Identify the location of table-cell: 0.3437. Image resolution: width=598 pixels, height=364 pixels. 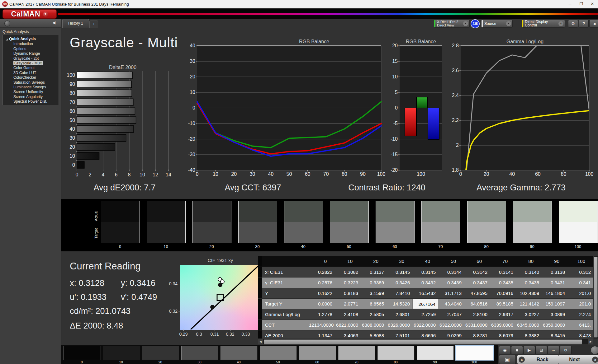
(477, 282).